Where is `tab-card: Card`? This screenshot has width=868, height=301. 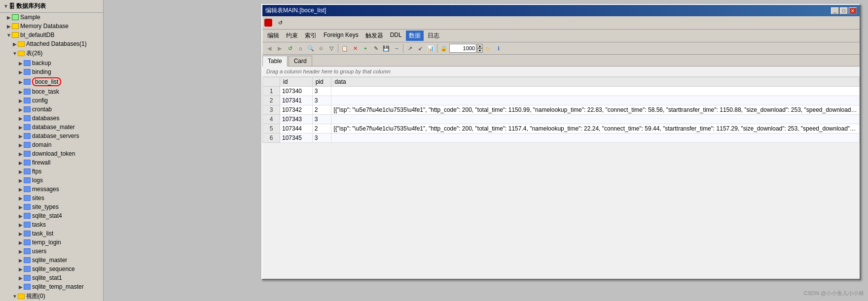 tab-card: Card is located at coordinates (300, 61).